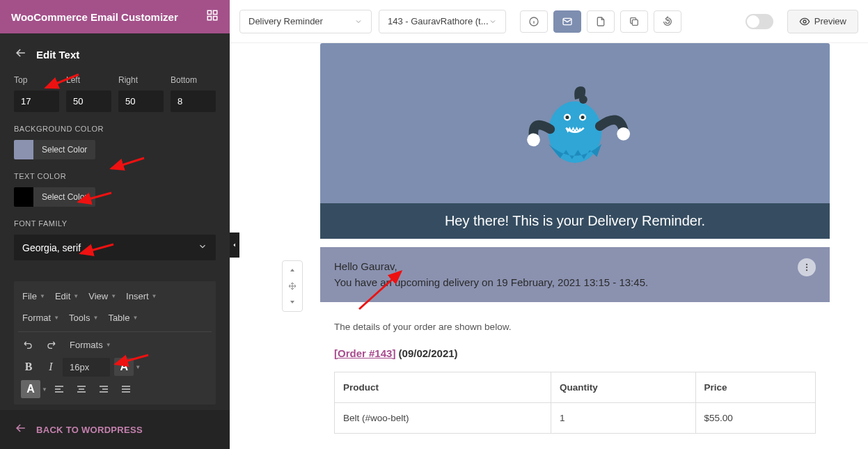  What do you see at coordinates (575, 327) in the screenshot?
I see `details-intro: The details of your order are shown belo…` at bounding box center [575, 327].